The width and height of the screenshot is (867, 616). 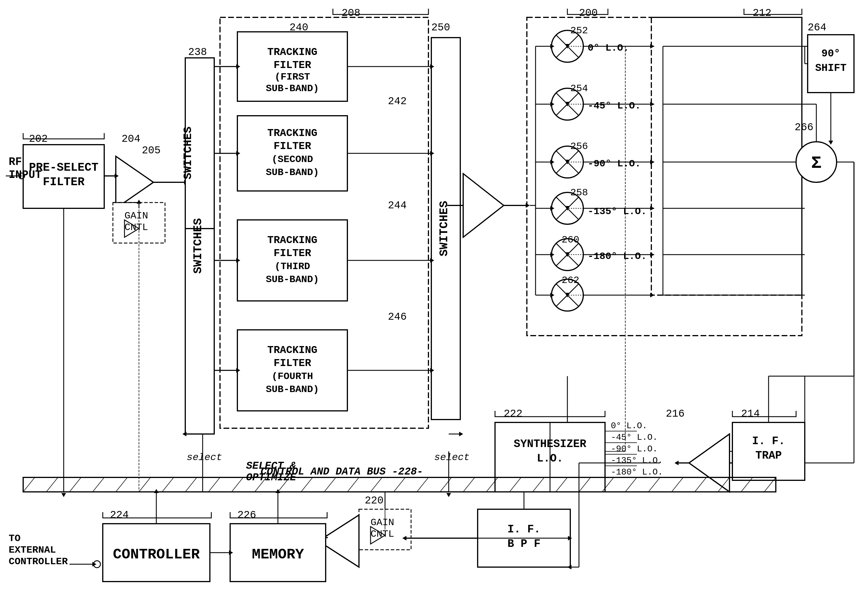 I want to click on svg-text: 226, so click(x=247, y=515).